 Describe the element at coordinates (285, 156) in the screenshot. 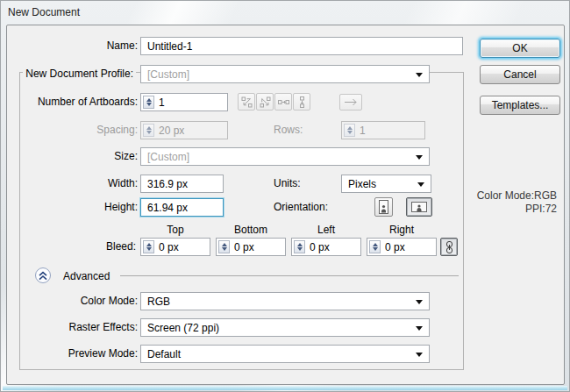

I see `size-select: [Custom]` at that location.